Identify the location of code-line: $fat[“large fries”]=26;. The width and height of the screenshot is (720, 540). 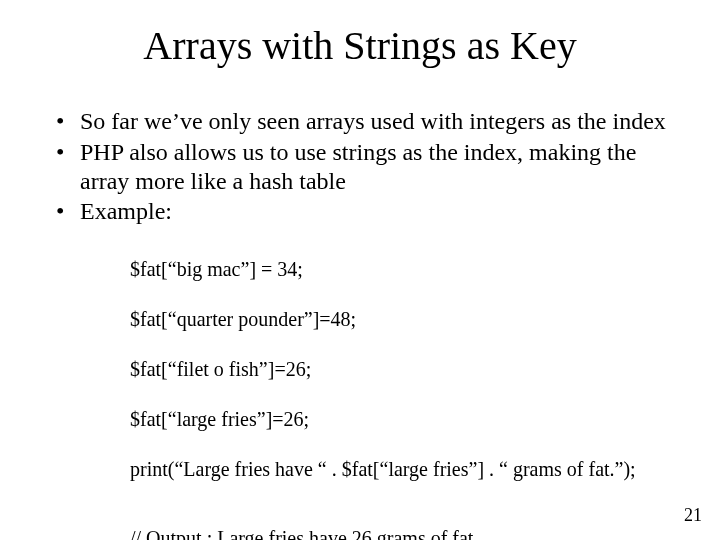
(400, 420).